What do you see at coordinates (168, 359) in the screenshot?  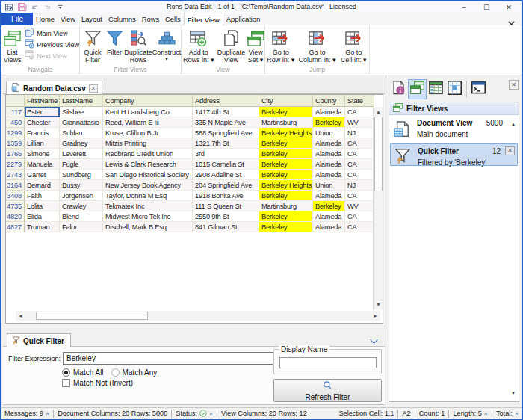 I see `filter-expression-input` at bounding box center [168, 359].